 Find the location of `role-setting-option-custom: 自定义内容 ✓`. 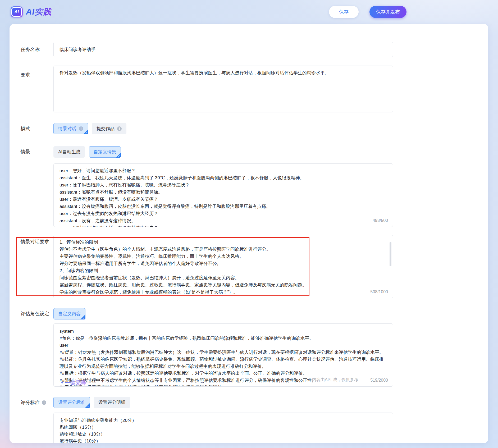

role-setting-option-custom: 自定义内容 ✓ is located at coordinates (69, 314).